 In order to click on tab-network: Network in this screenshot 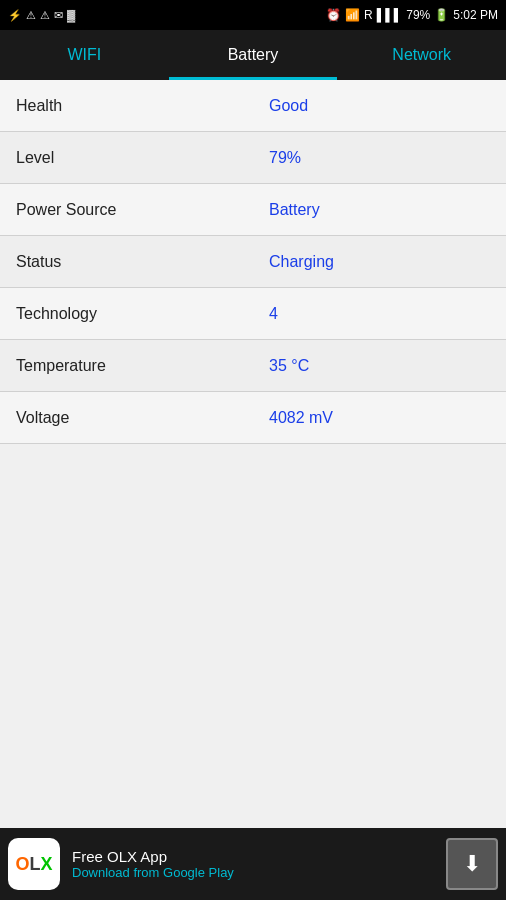, I will do `click(422, 55)`.